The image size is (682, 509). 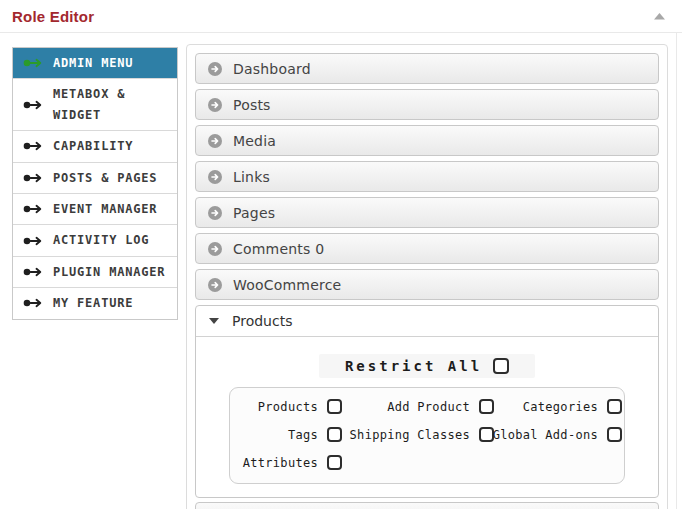 I want to click on sidebar-item-label: POSTS & PAGES, so click(x=105, y=178).